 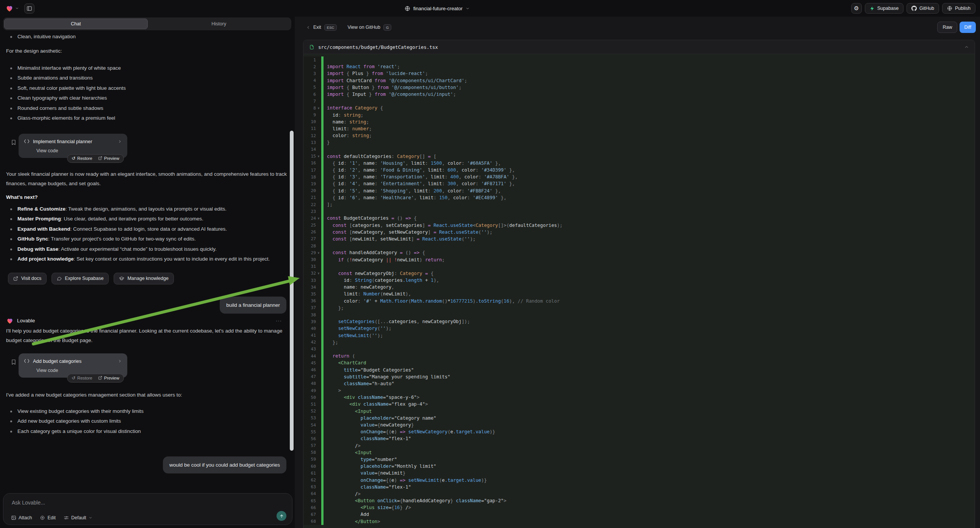 I want to click on line-number: 65, so click(x=310, y=501).